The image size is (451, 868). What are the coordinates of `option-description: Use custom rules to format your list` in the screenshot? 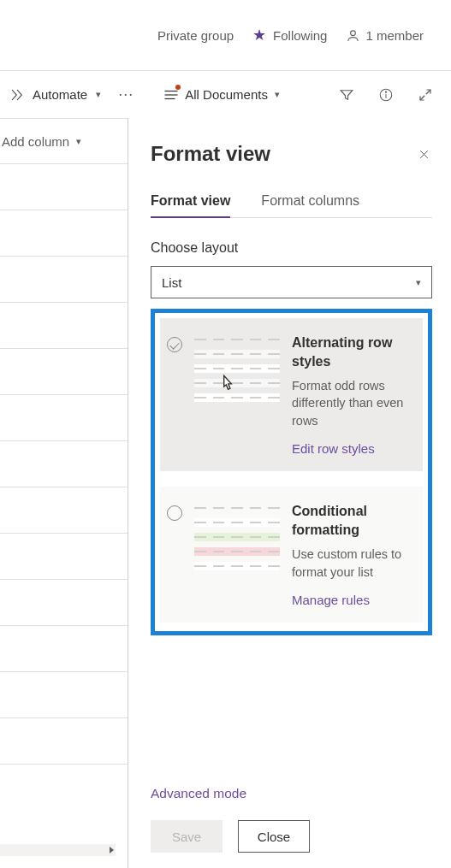 It's located at (353, 563).